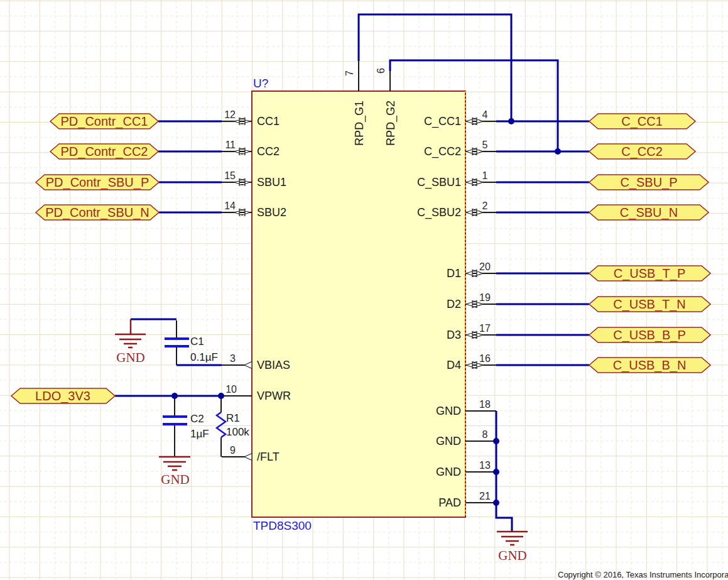 This screenshot has height=580, width=728. I want to click on pin-number-label: 14, so click(230, 206).